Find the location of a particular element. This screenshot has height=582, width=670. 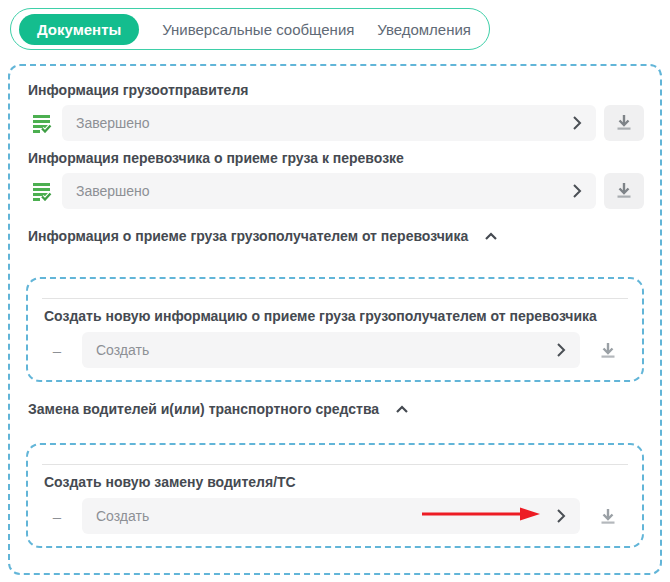

section-header-label: Информация о приеме груза грузополучател… is located at coordinates (248, 236).